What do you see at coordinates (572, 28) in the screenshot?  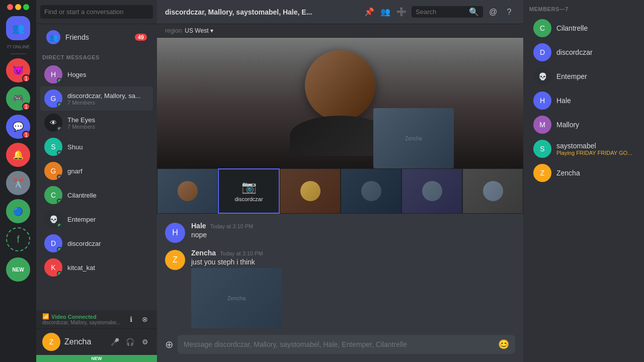 I see `member-name-cilantrelle: Cilantrelle` at bounding box center [572, 28].